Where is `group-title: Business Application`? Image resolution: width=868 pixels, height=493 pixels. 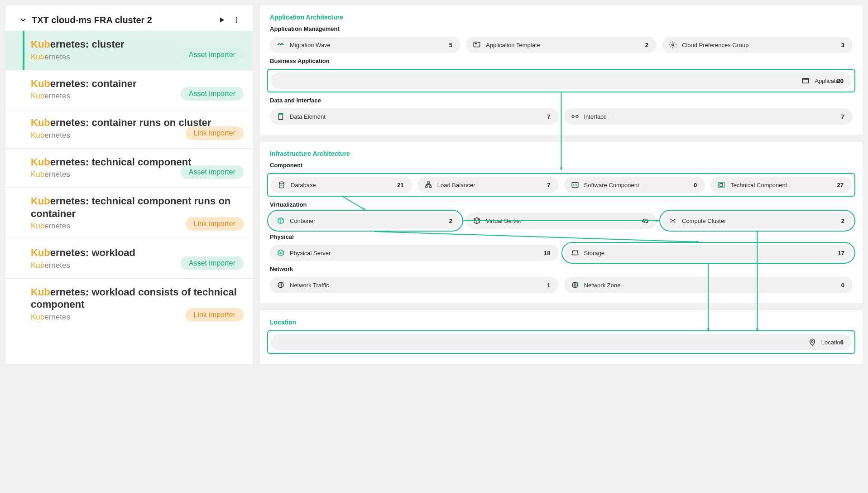
group-title: Business Application is located at coordinates (561, 61).